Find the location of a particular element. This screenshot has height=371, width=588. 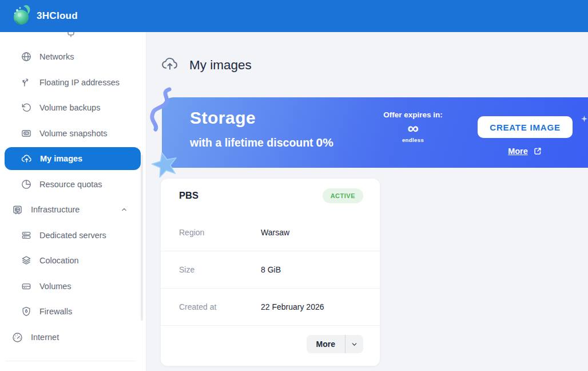

top-bar: 3HCloud is located at coordinates (294, 16).